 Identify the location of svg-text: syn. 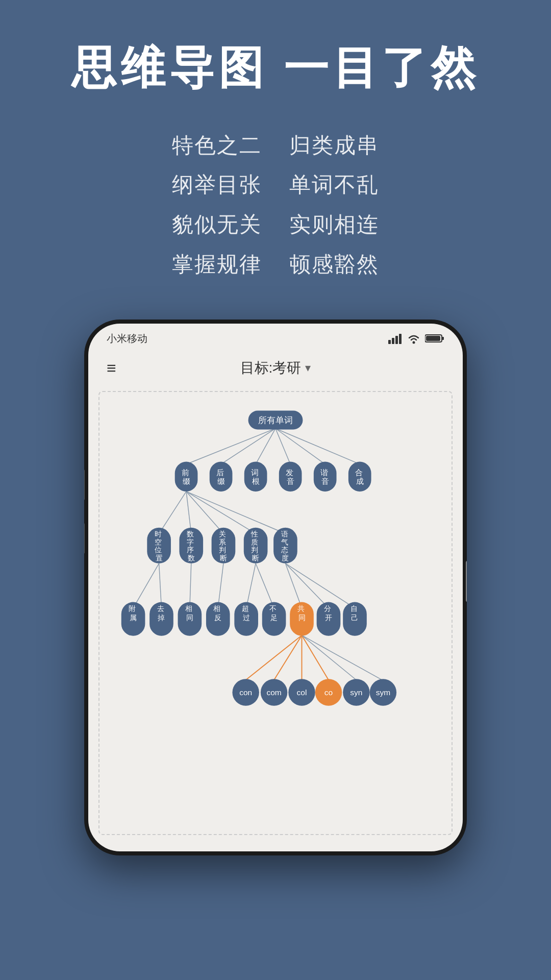
(356, 692).